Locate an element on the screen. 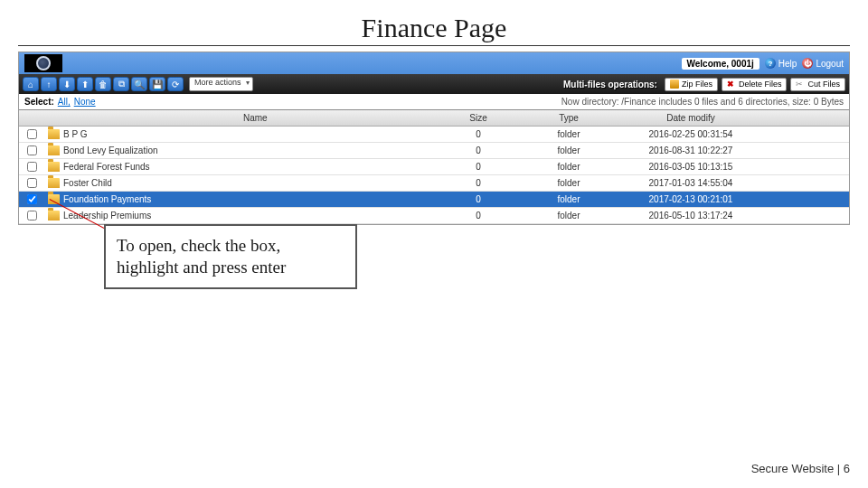 The height and width of the screenshot is (488, 868). zip-label: Zip Files is located at coordinates (697, 84).